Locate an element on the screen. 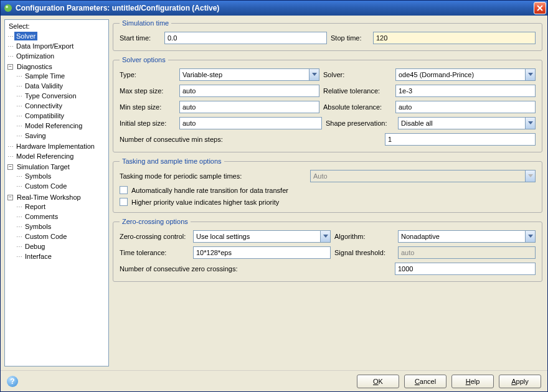  zc-control-select: Use local settings is located at coordinates (262, 236).